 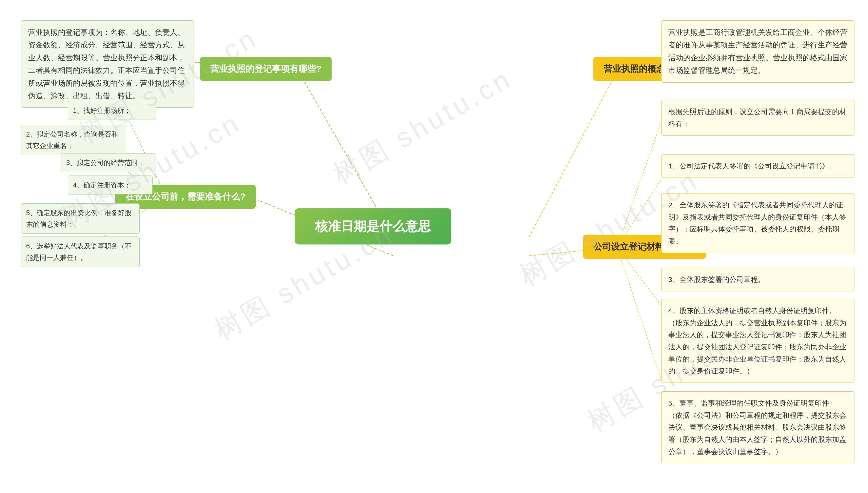 I want to click on left-branch-1: 营业执照的登记事项有哪些?, so click(x=266, y=69).